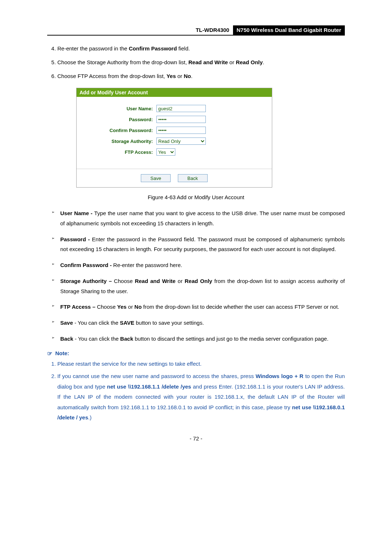  Describe the element at coordinates (50, 353) in the screenshot. I see `pointing-hand-icon: ☞` at that location.